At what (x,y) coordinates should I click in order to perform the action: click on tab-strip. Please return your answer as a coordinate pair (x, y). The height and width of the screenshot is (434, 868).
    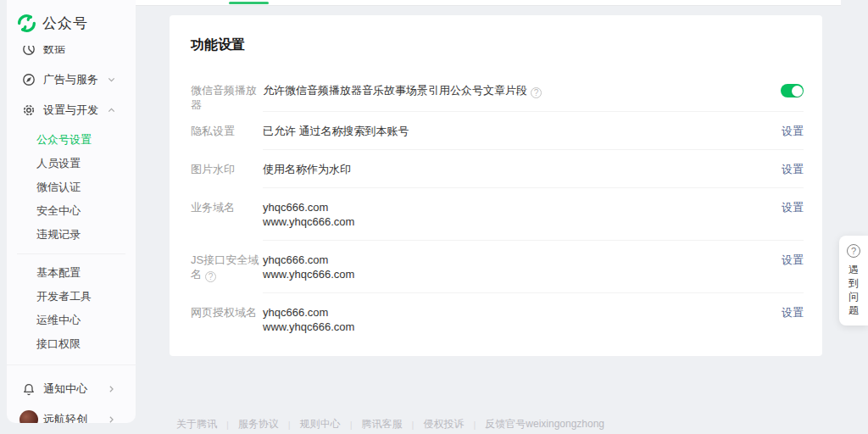
    Looking at the image, I should click on (488, 3).